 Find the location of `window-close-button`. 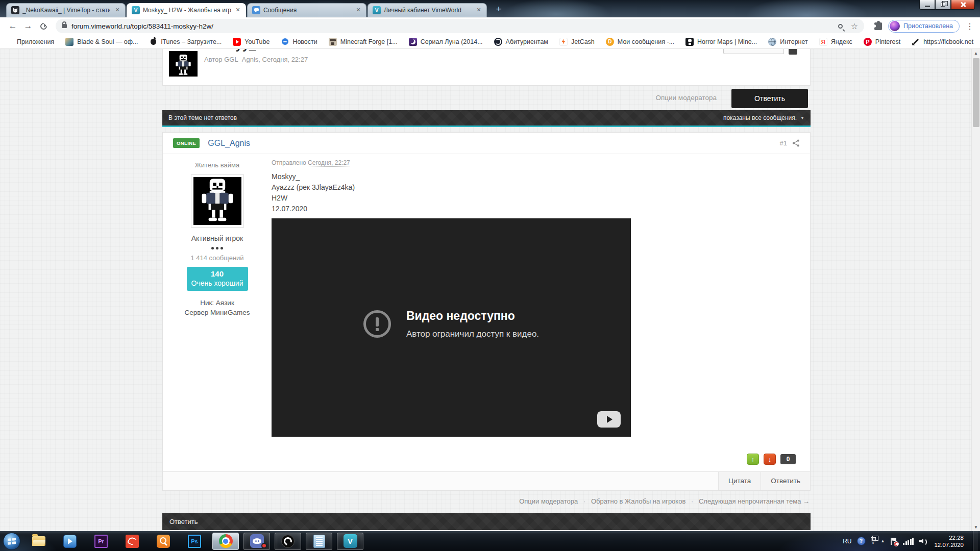

window-close-button is located at coordinates (963, 5).